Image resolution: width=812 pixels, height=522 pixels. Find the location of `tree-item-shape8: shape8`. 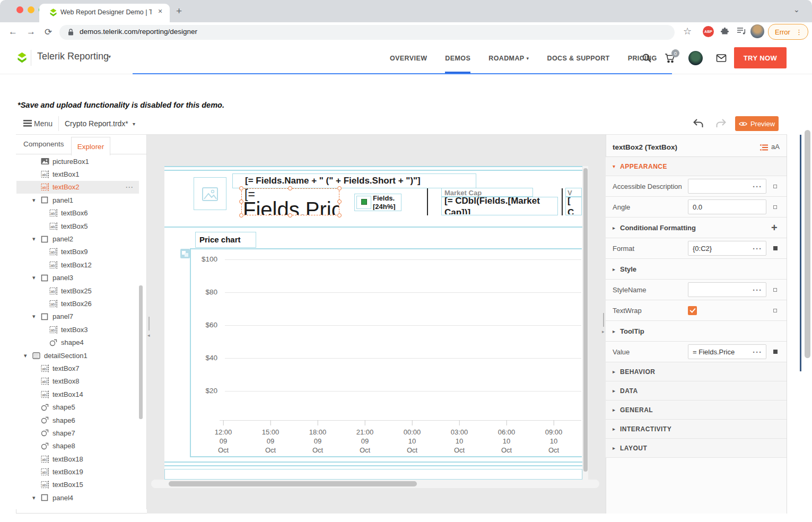

tree-item-shape8: shape8 is located at coordinates (77, 446).